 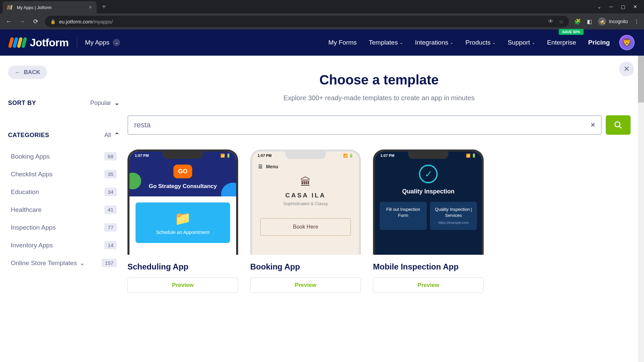 I want to click on app-header: Jotform My Apps ⌄ My Forms Templates⌄ In…, so click(x=322, y=43).